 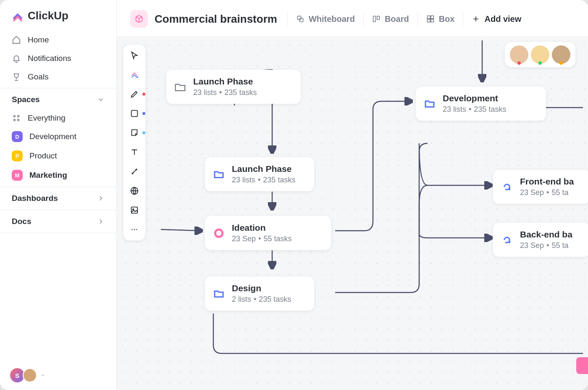 I want to click on add-view: Add view, so click(x=496, y=19).